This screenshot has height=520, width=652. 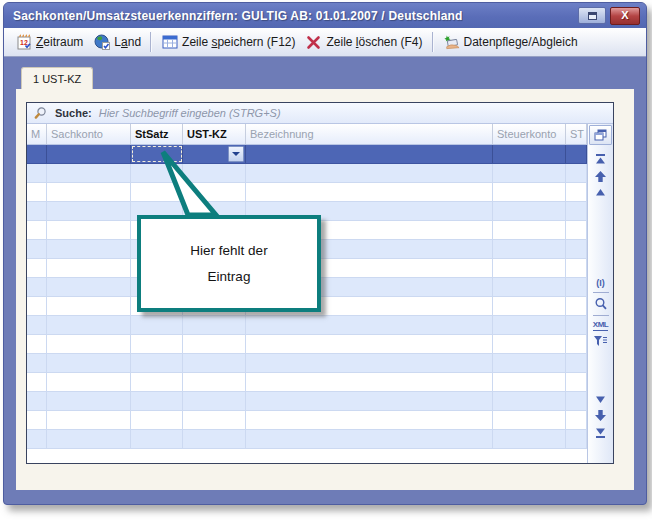 What do you see at coordinates (600, 432) in the screenshot?
I see `scroll-to-bottom-button` at bounding box center [600, 432].